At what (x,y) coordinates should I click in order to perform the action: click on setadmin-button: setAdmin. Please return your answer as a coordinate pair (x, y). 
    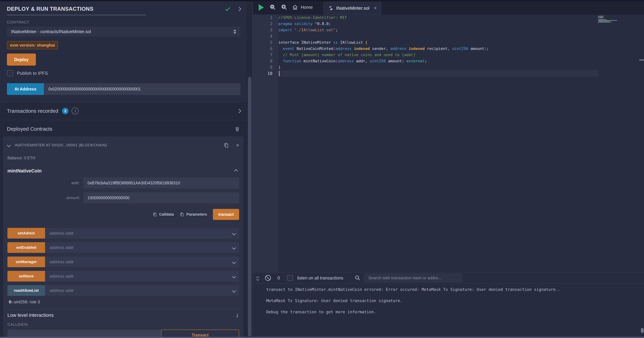
    Looking at the image, I should click on (26, 233).